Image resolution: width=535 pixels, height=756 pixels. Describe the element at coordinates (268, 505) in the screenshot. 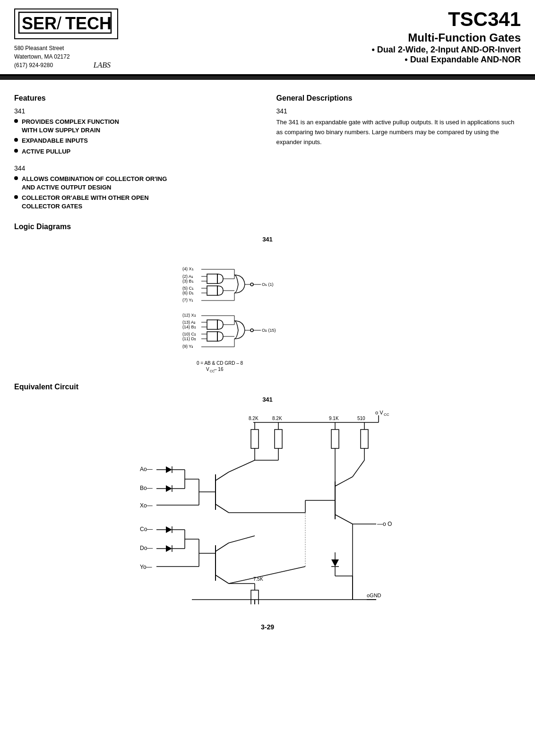

I see `equivalent-circuit-svg: o V CC 8.2K 8.2K 9.1K 510` at that location.